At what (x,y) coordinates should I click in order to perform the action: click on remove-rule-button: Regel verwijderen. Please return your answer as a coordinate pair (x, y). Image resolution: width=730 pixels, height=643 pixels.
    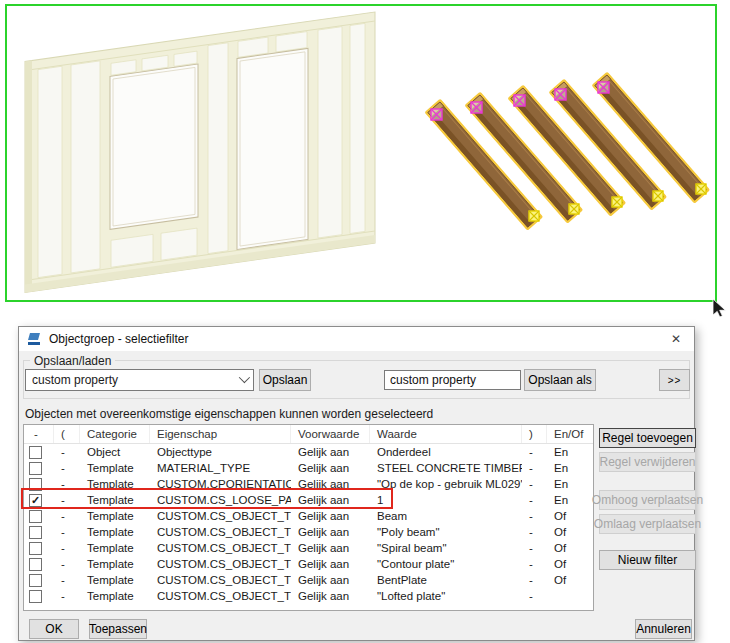
    Looking at the image, I should click on (648, 462).